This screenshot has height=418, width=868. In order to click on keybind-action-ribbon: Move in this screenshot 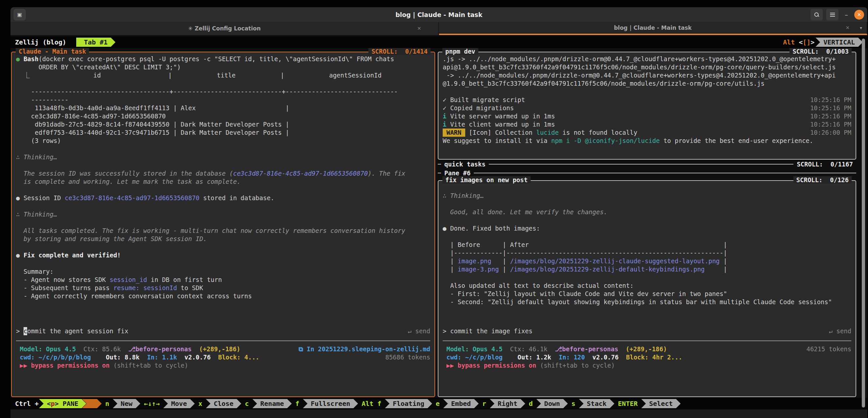, I will do `click(179, 404)`.